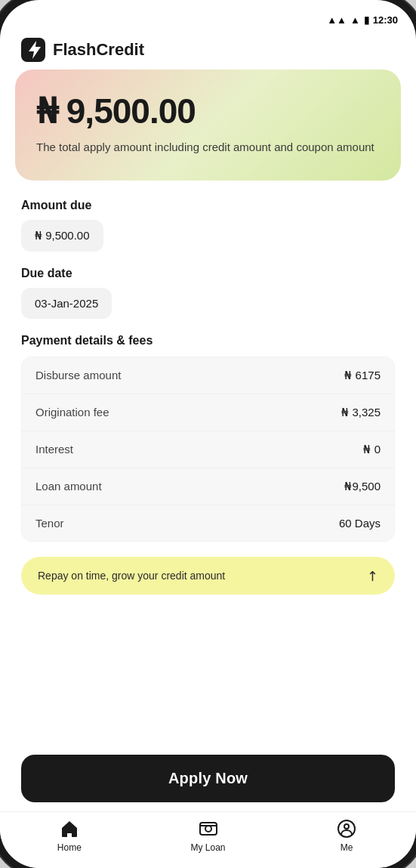 The image size is (416, 868). Describe the element at coordinates (208, 412) in the screenshot. I see `table-row: Origination fee ₦ 3,325` at that location.